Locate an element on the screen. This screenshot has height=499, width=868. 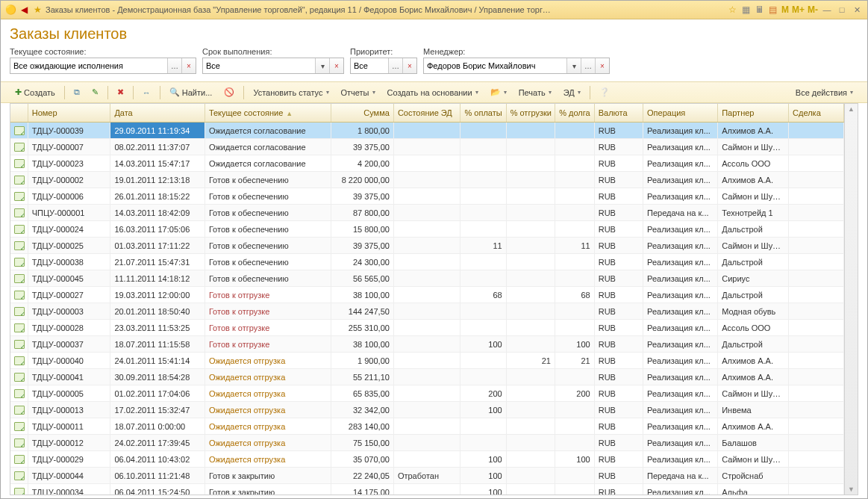
table-row: ТДЦУ-00004511.11.2011 14:18:12Готов к об… is located at coordinates (427, 279).